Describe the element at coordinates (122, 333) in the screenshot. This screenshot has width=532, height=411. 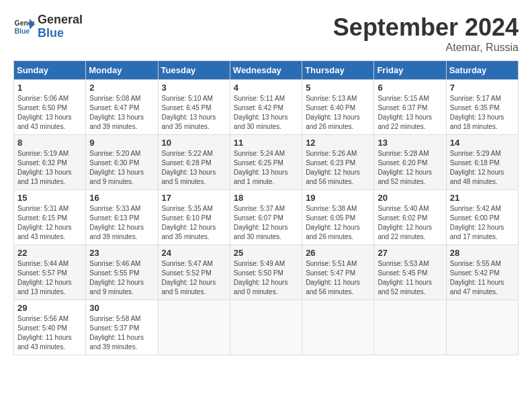
I see `day-info: Sunrise: 5:58 AM Sunset: 5:37 PM Dayligh…` at that location.